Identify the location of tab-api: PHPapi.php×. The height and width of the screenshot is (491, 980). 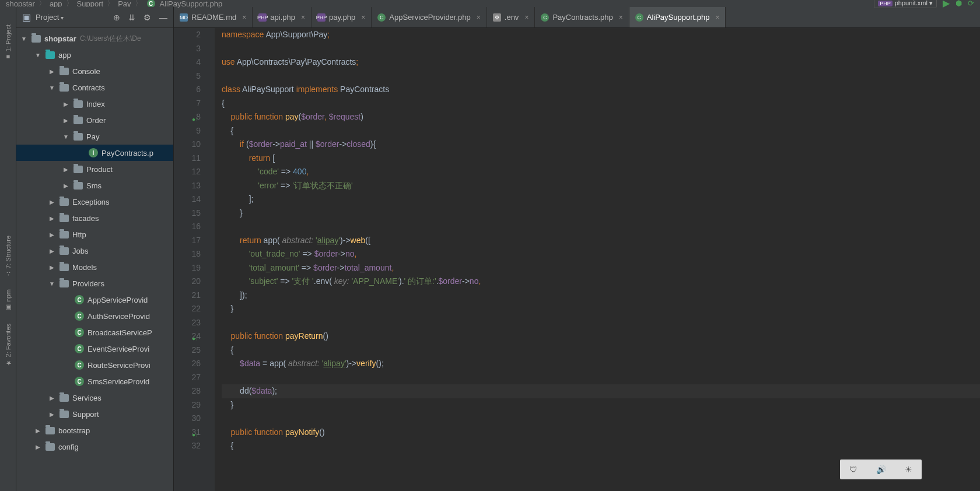
(282, 17).